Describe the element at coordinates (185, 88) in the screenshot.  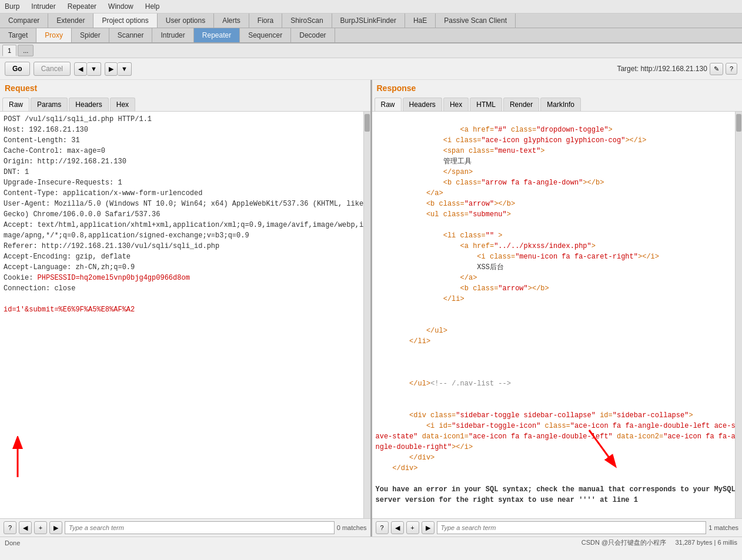
I see `request-header: Request` at that location.